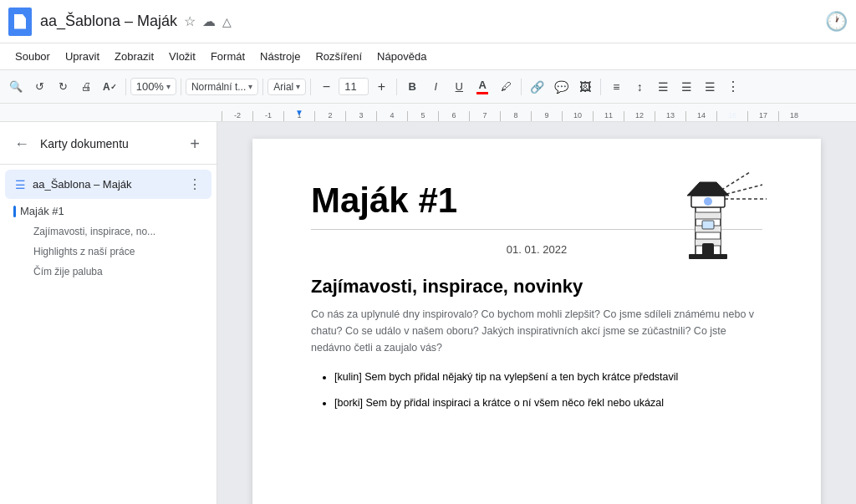 This screenshot has width=856, height=504. What do you see at coordinates (109, 226) in the screenshot?
I see `sidebar-items: ☰ aa_Šablona – Maják ⋮ Maják #1 Zajímavo…` at bounding box center [109, 226].